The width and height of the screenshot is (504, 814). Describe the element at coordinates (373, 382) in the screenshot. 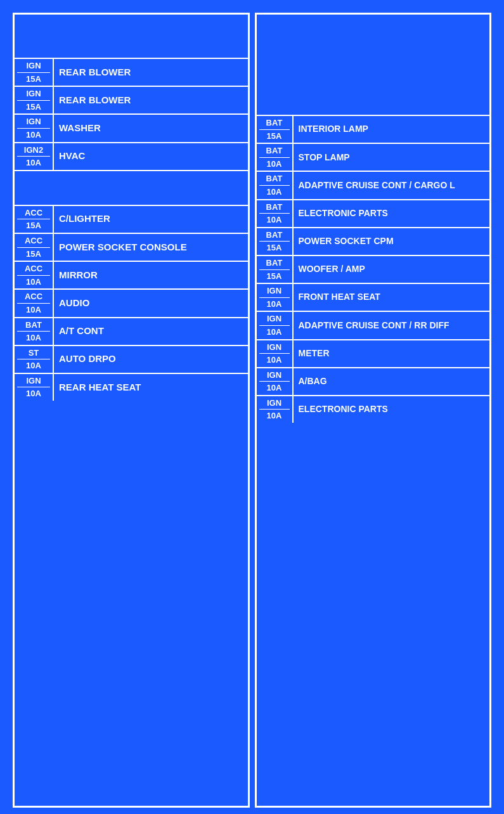

I see `fuse-row: IGN10AA/BAG` at that location.